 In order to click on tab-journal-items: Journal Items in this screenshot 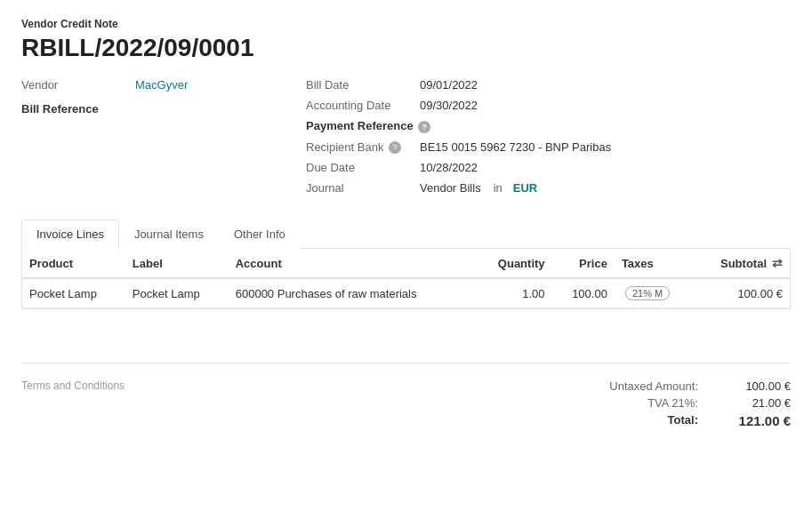, I will do `click(169, 235)`.